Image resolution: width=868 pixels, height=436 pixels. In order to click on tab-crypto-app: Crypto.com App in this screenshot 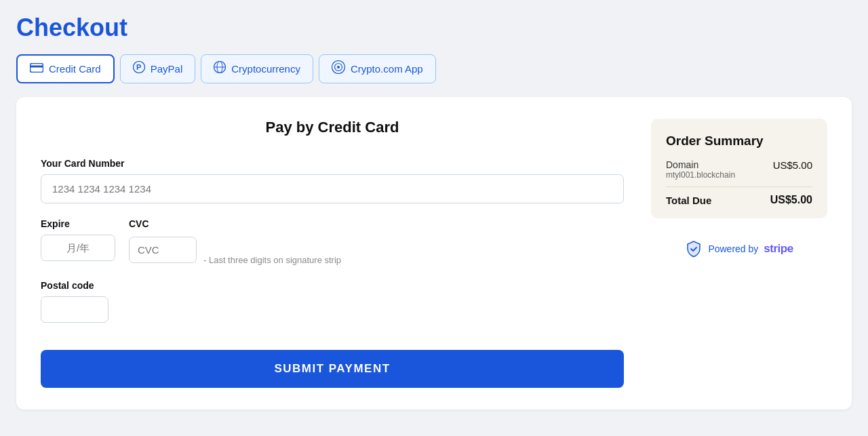, I will do `click(377, 69)`.